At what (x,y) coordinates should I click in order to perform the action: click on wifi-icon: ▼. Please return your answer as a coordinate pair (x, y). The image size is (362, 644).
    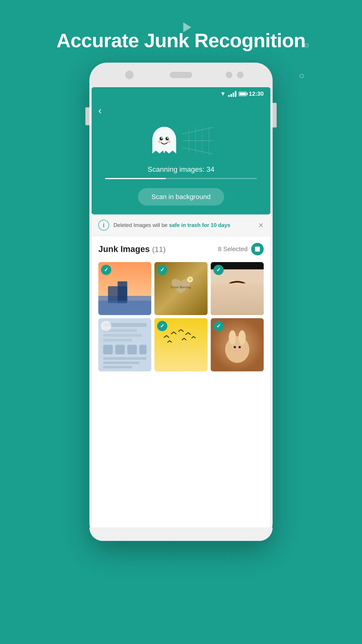
    Looking at the image, I should click on (223, 94).